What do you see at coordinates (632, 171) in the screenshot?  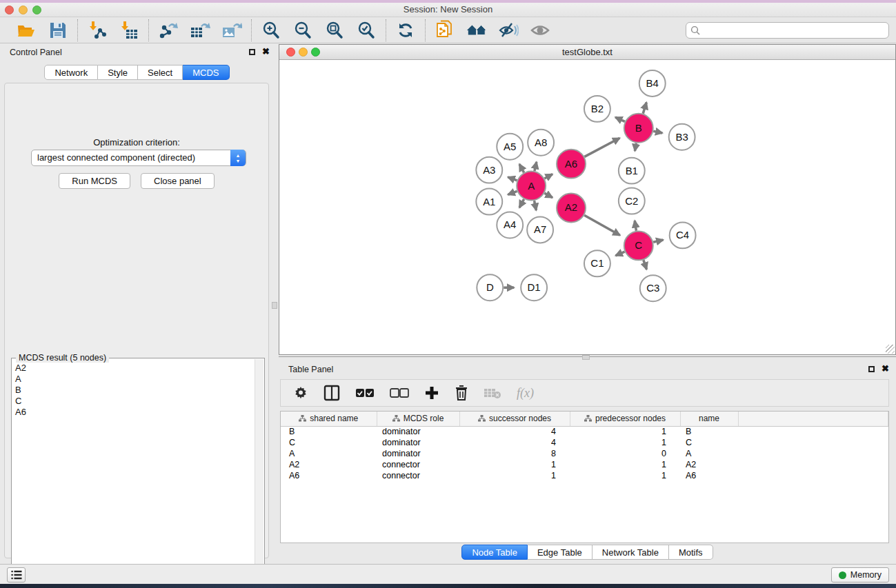 I see `node-B1: B1` at bounding box center [632, 171].